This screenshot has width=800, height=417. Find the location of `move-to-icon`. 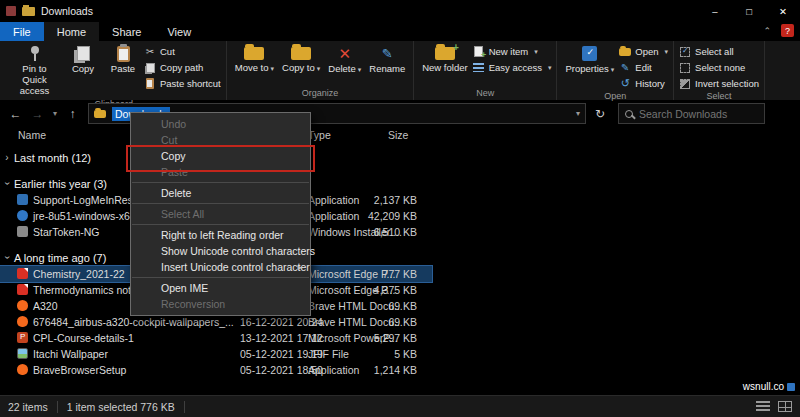

move-to-icon is located at coordinates (254, 54).